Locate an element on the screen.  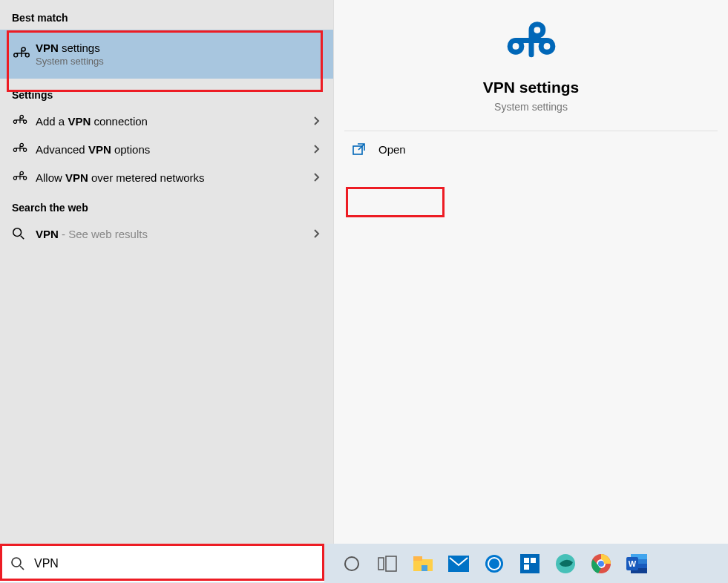
result-title: Add a VPN connection is located at coordinates (174, 122).